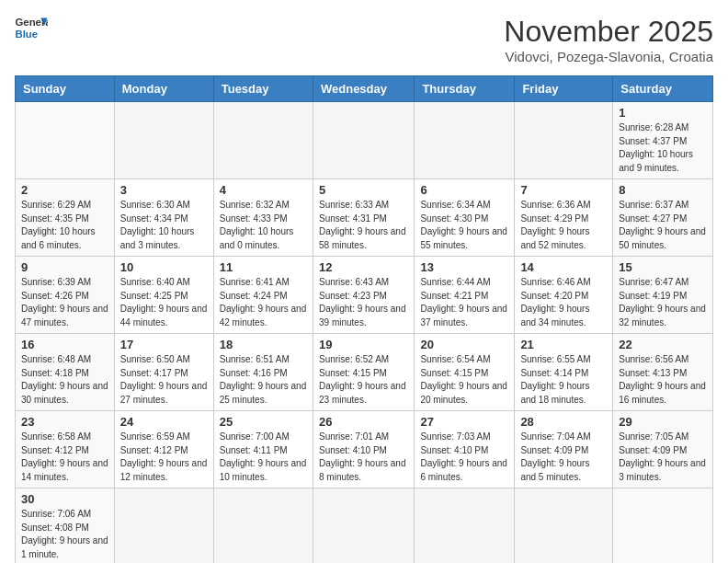 The width and height of the screenshot is (728, 563). Describe the element at coordinates (164, 344) in the screenshot. I see `day-number: 17` at that location.